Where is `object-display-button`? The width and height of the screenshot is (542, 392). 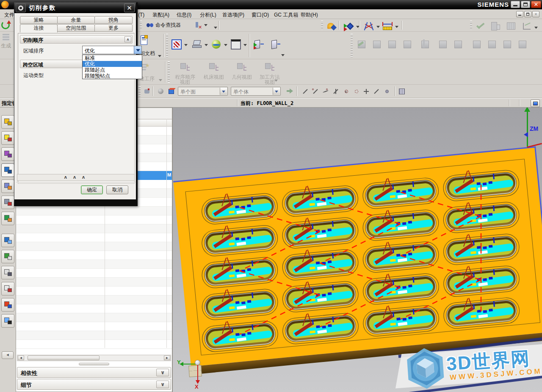
object-display-button is located at coordinates (332, 27).